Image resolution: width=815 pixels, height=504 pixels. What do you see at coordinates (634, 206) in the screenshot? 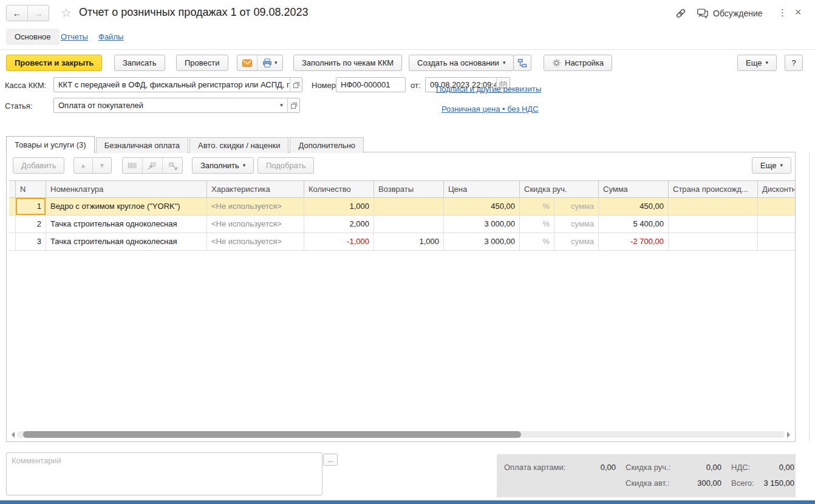
I see `cell-sum: 450,00` at bounding box center [634, 206].